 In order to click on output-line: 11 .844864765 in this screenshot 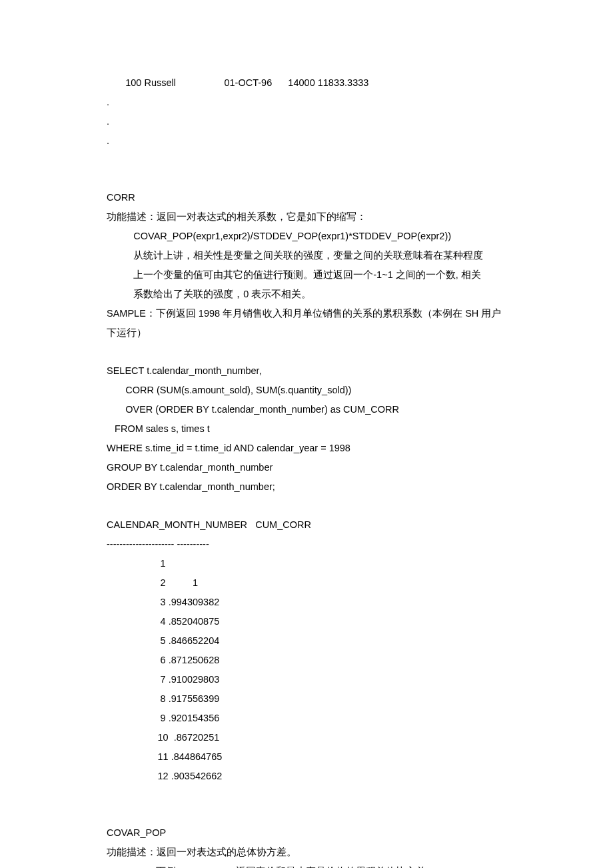, I will do `click(308, 757)`.